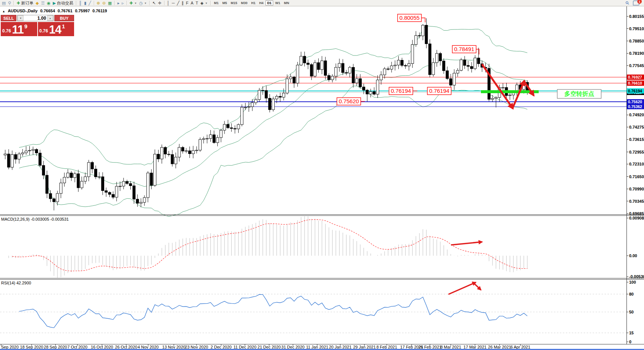  I want to click on rsi-arrow, so click(476, 286).